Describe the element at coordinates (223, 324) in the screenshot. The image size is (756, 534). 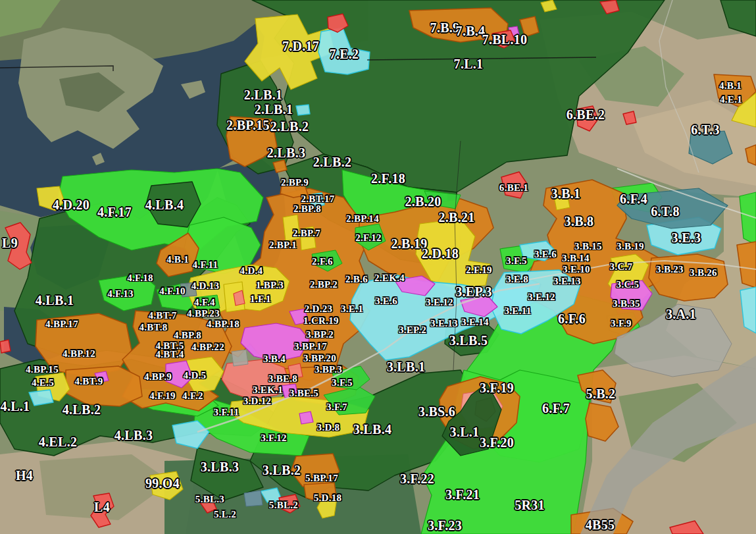
I see `zone-label: 4.BP.18` at that location.